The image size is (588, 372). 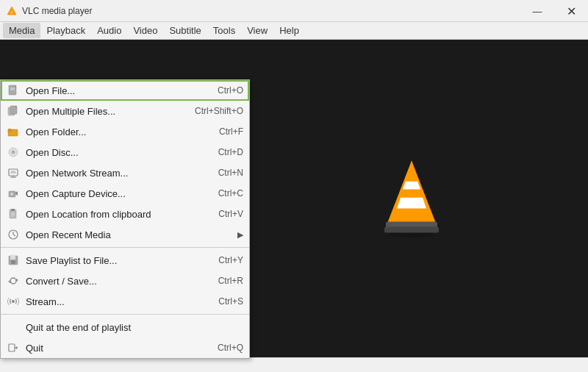 What do you see at coordinates (13, 90) in the screenshot?
I see `open-file-icon` at bounding box center [13, 90].